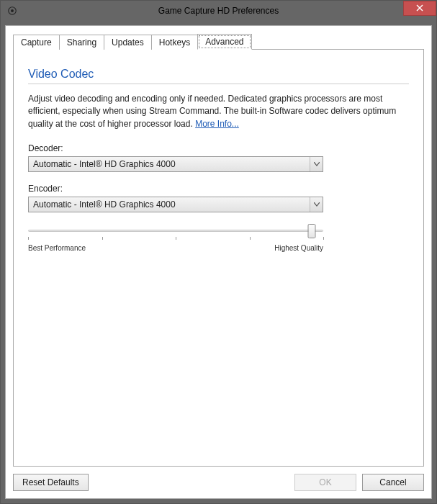 The height and width of the screenshot is (504, 437). I want to click on slider-track, so click(176, 231).